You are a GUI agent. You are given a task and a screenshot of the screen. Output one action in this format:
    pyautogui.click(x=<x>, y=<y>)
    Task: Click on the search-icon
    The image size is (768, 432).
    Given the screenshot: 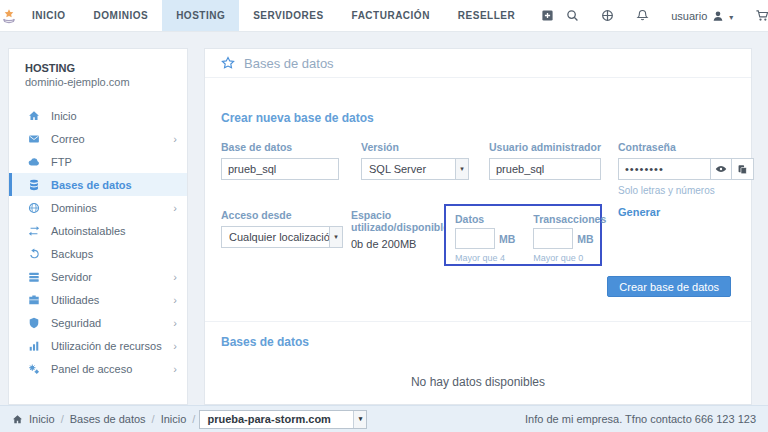 What is the action you would take?
    pyautogui.click(x=572, y=16)
    